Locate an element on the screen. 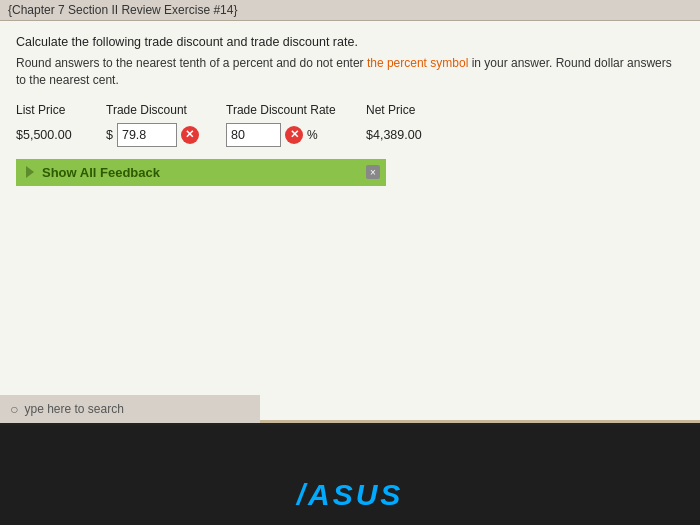 This screenshot has width=700, height=525. exercise-table: List Price Trade Discount Trade Discount… is located at coordinates (350, 125).